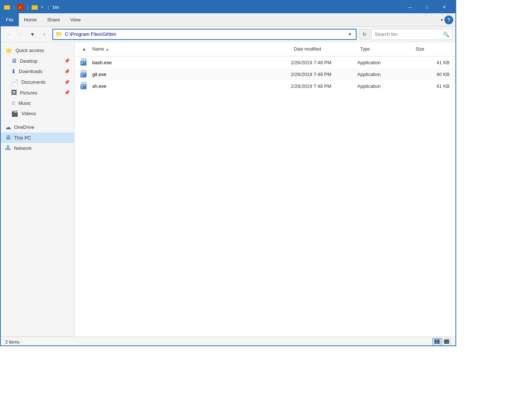 The width and height of the screenshot is (530, 420). I want to click on file-name: sh.exe, so click(99, 86).